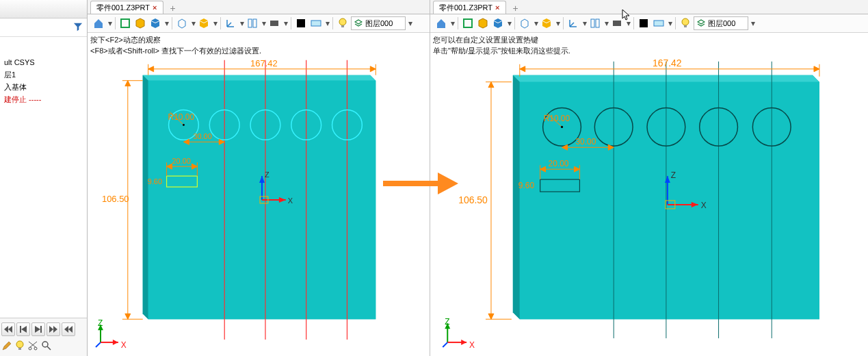 This screenshot has height=356, width=868. What do you see at coordinates (68, 329) in the screenshot?
I see `rewind-button` at bounding box center [68, 329].